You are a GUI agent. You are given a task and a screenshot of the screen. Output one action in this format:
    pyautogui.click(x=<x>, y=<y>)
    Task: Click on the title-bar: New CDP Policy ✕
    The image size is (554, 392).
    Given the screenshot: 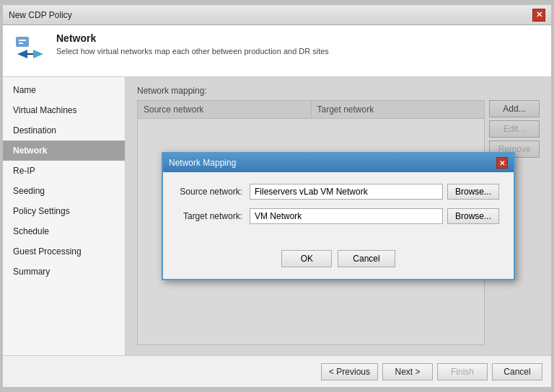 What is the action you would take?
    pyautogui.click(x=277, y=15)
    